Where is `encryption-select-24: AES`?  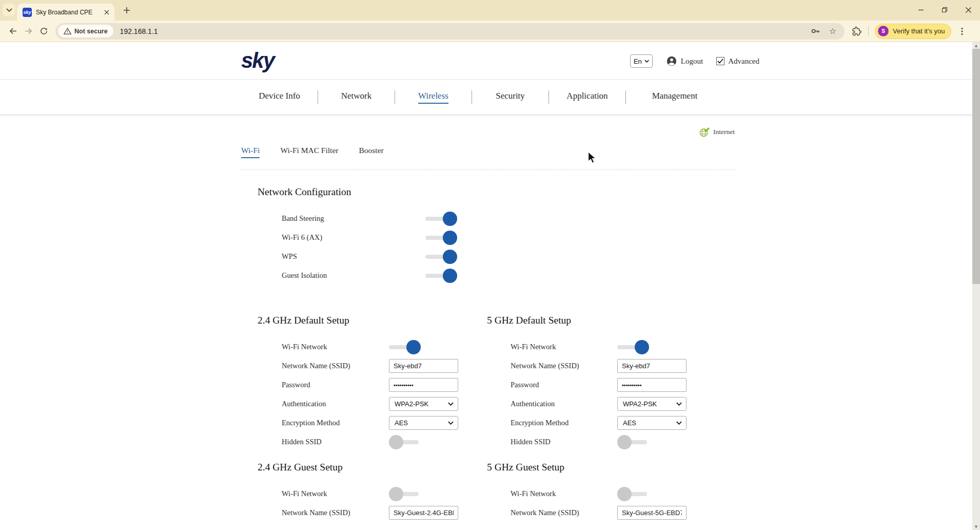
encryption-select-24: AES is located at coordinates (424, 423).